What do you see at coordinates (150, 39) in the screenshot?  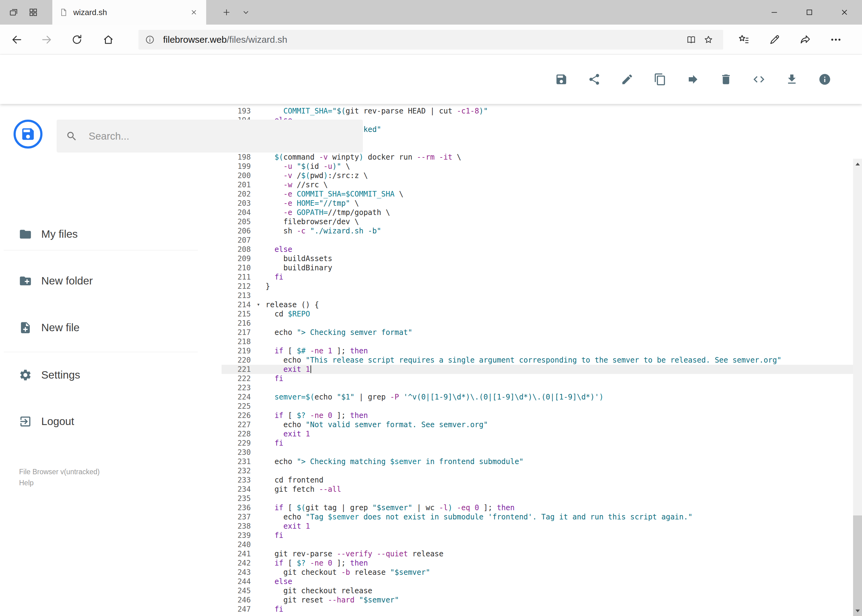 I see `site-info-icon` at bounding box center [150, 39].